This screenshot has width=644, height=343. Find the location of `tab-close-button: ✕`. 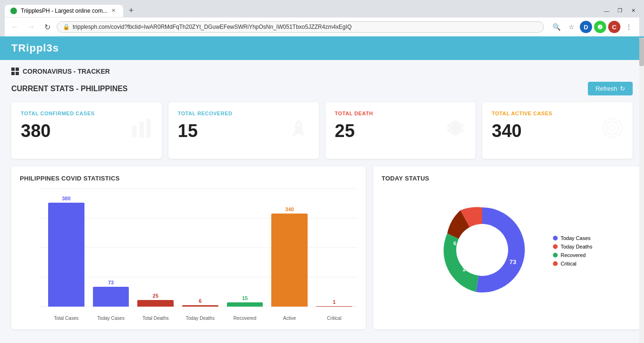

tab-close-button: ✕ is located at coordinates (113, 10).